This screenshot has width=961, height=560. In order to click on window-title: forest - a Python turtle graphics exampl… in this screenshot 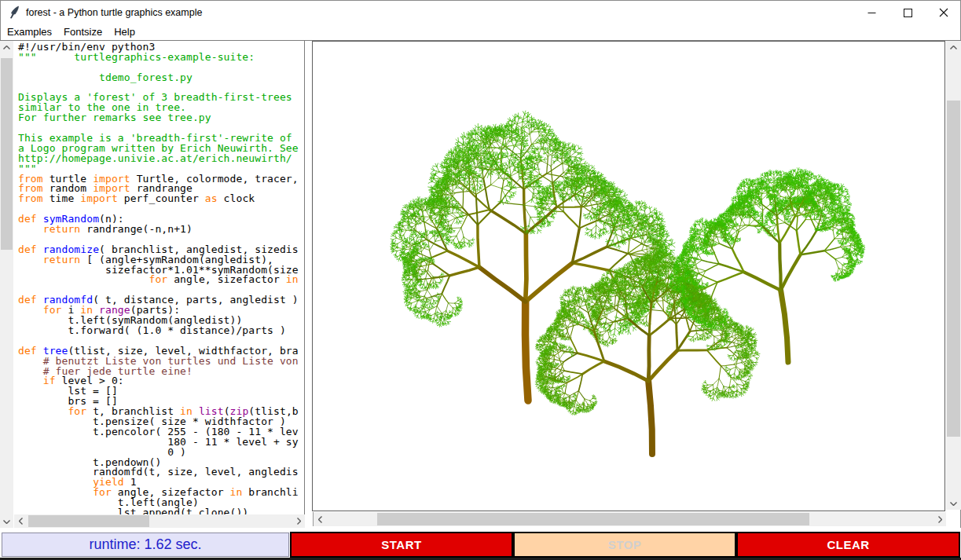, I will do `click(114, 13)`.